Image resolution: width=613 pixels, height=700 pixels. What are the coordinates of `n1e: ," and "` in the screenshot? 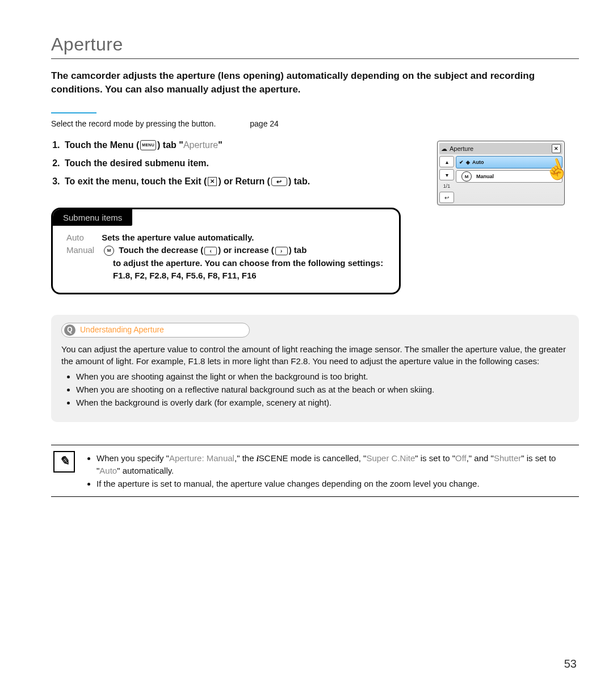 It's located at (480, 458).